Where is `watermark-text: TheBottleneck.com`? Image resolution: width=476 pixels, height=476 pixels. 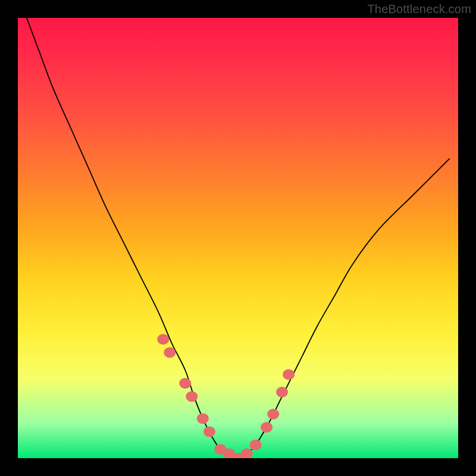 watermark-text: TheBottleneck.com is located at coordinates (419, 10).